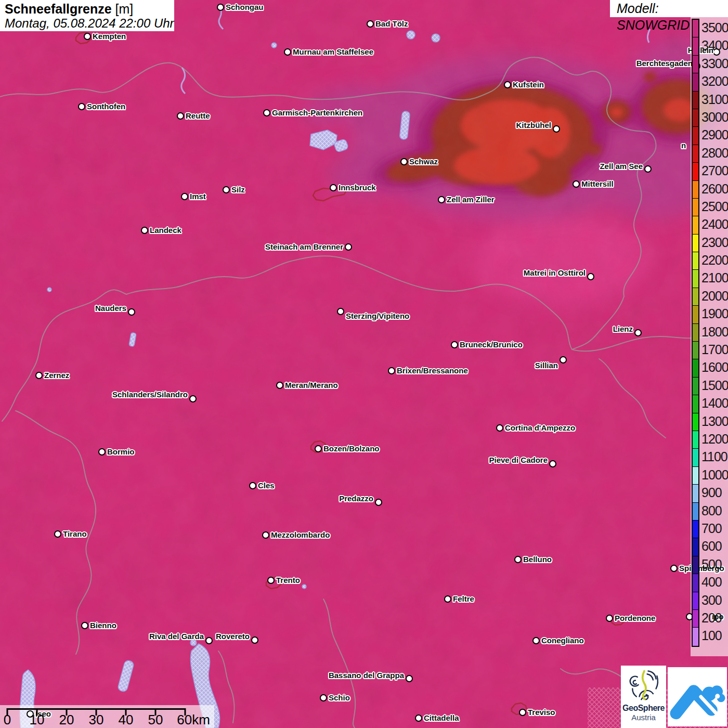 The width and height of the screenshot is (728, 728). I want to click on city-marker-pordenone, so click(609, 618).